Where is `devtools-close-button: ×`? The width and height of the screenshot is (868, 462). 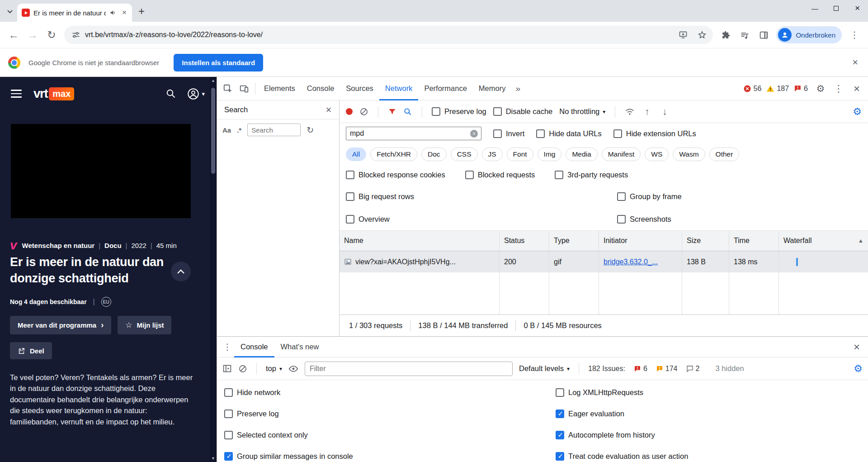
devtools-close-button: × is located at coordinates (857, 89).